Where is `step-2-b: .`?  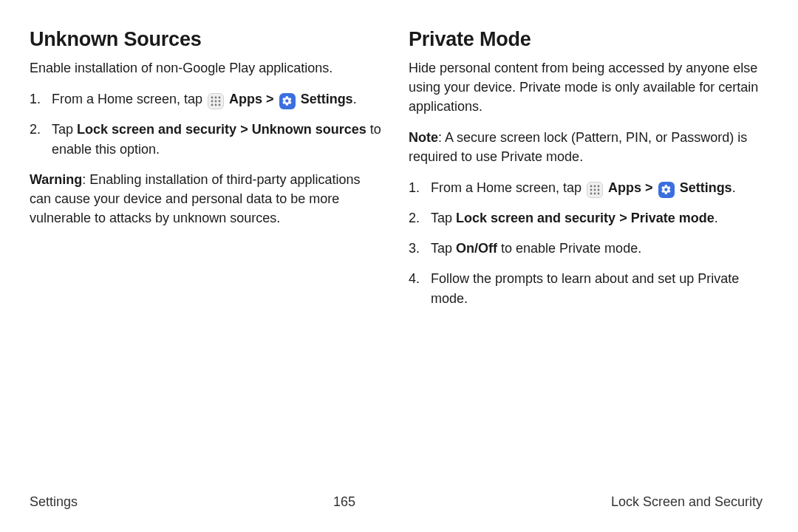
step-2-b: . is located at coordinates (717, 218).